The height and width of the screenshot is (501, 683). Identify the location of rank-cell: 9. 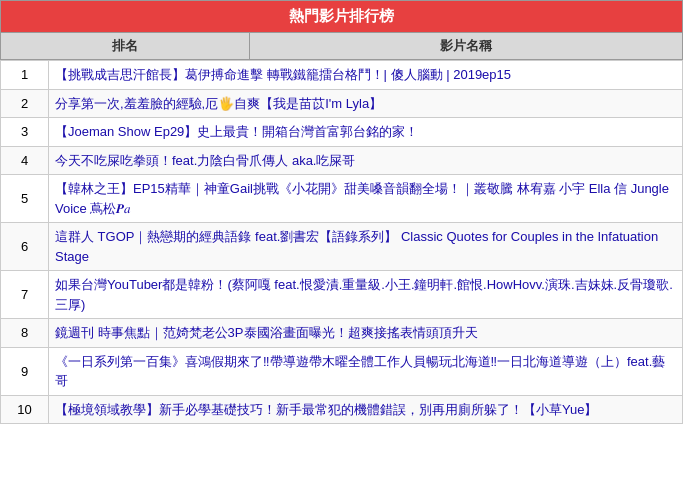
(25, 371).